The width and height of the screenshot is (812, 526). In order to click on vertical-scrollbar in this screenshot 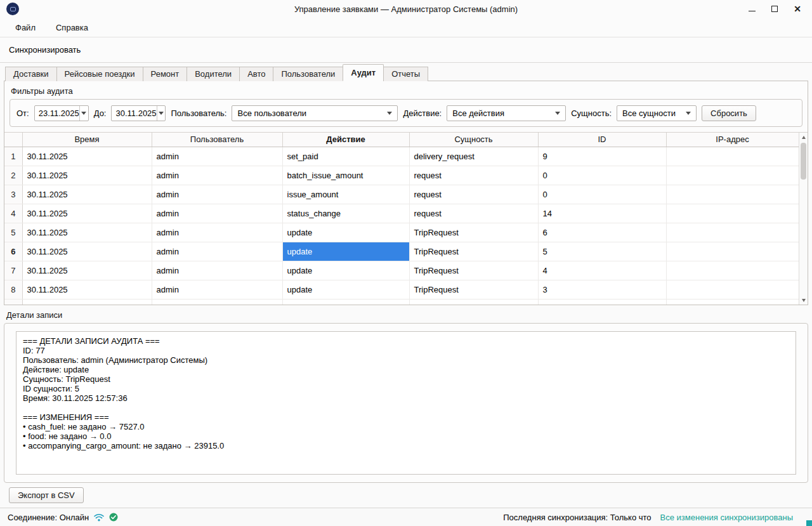, I will do `click(803, 218)`.